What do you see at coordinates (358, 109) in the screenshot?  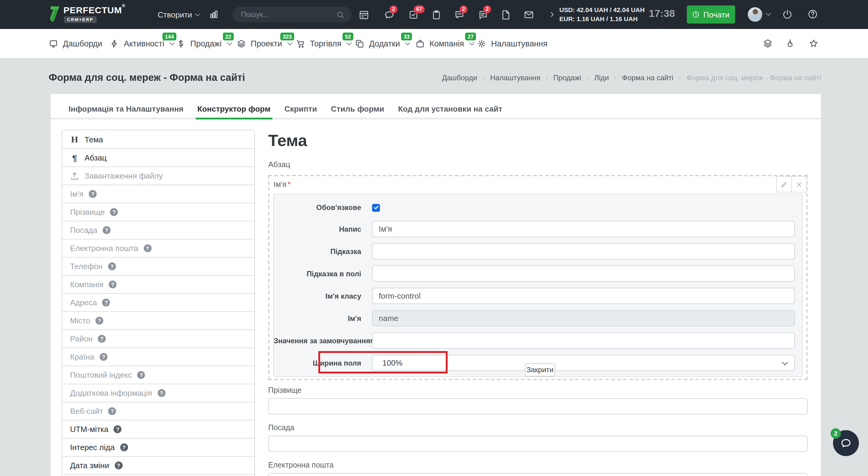 I see `tab-form-style: Стиль форми` at bounding box center [358, 109].